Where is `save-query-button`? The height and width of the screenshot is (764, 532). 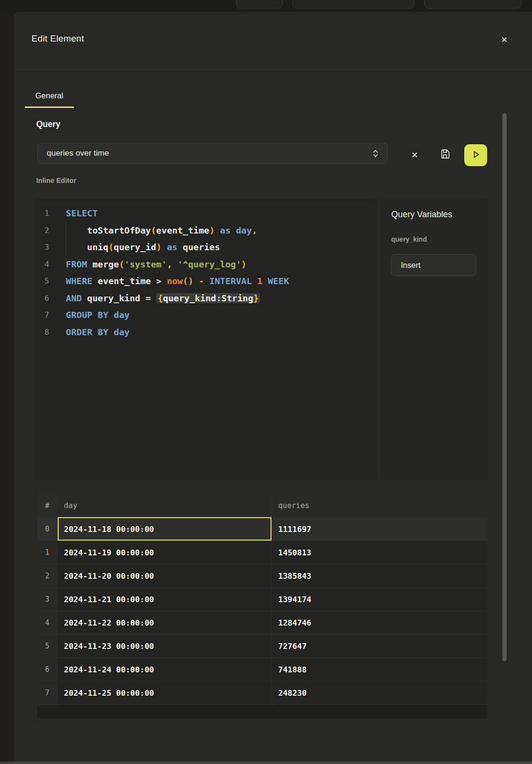
save-query-button is located at coordinates (445, 155).